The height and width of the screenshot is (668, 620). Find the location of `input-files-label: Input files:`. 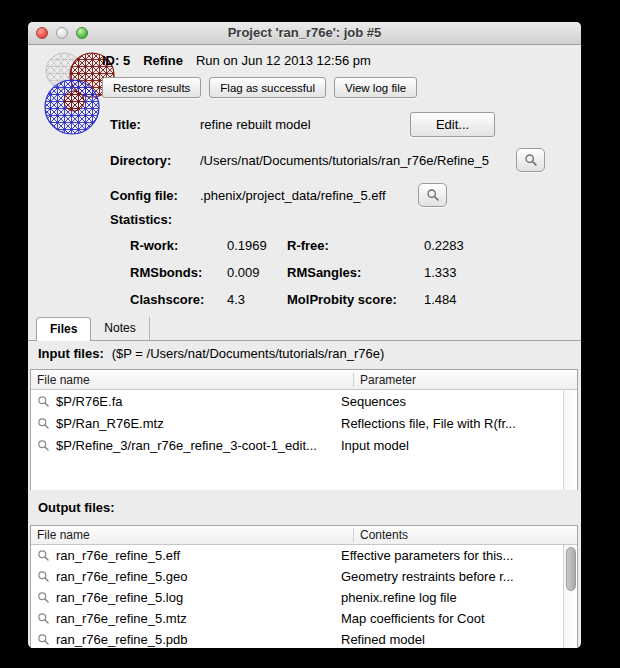

input-files-label: Input files: is located at coordinates (71, 354).